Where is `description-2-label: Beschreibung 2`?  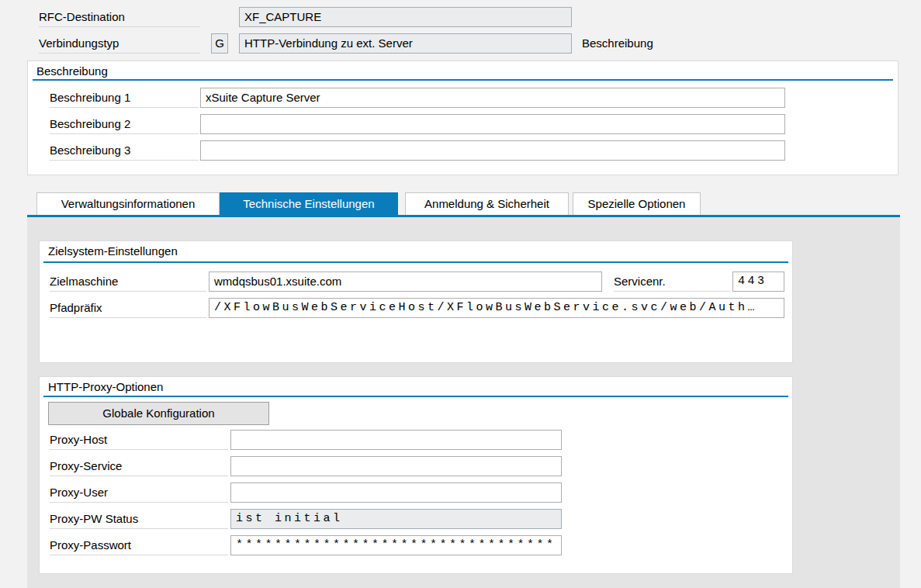
description-2-label: Beschreibung 2 is located at coordinates (124, 124).